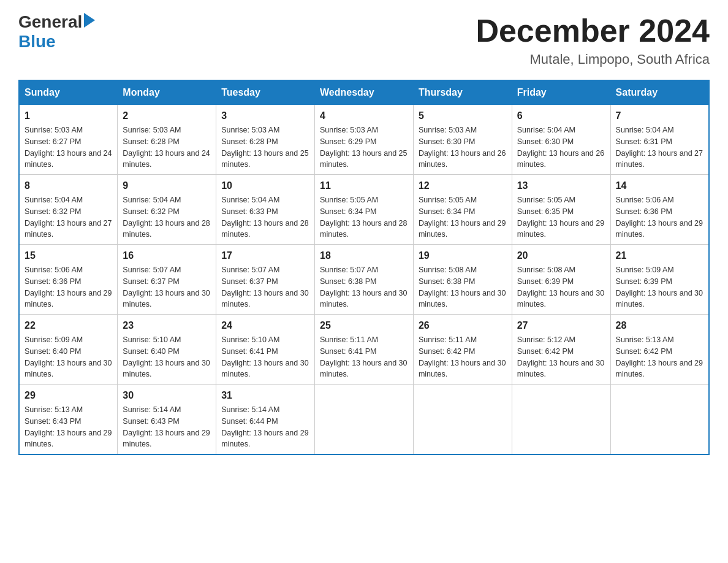 This screenshot has width=728, height=563. Describe the element at coordinates (561, 116) in the screenshot. I see `day-number: 6` at that location.